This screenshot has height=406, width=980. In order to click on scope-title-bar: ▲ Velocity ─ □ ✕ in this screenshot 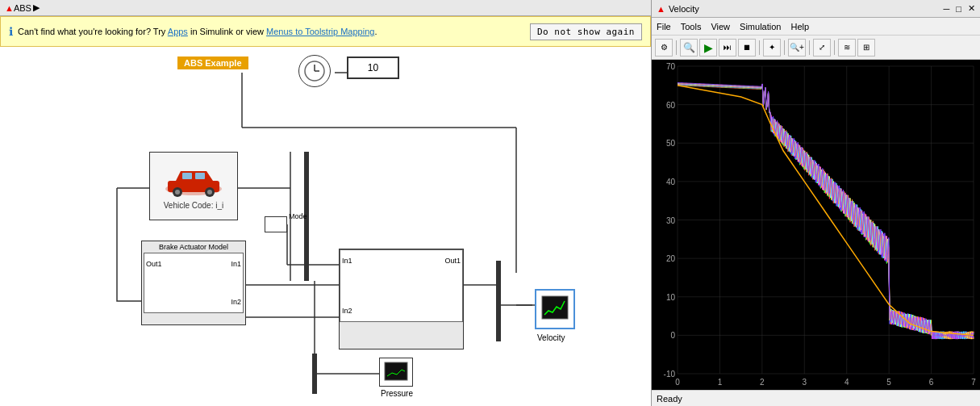, I will do `click(816, 9)`.